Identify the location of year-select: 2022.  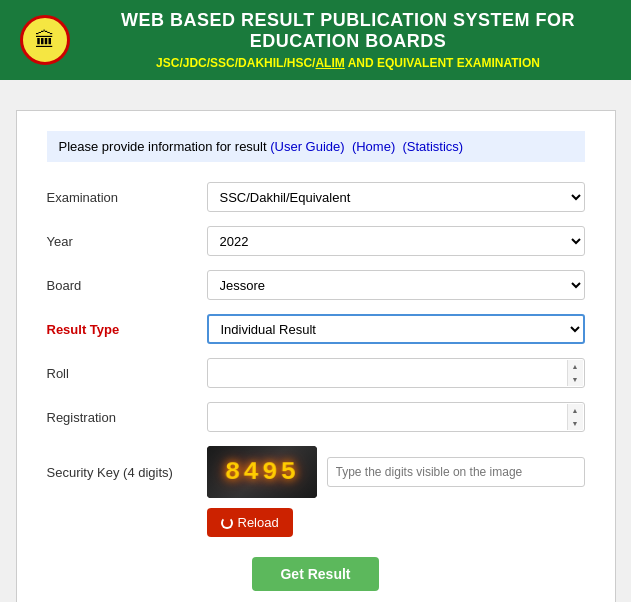
(396, 241).